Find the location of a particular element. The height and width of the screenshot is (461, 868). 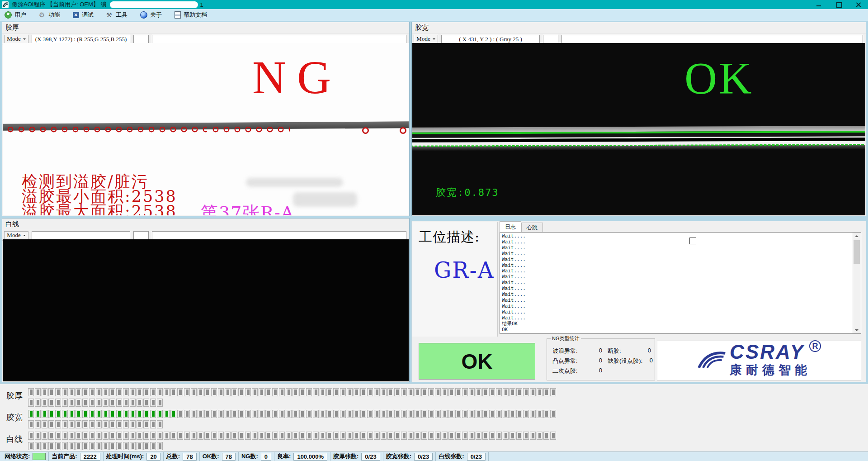

menu-item-functions: 功能 is located at coordinates (50, 15).